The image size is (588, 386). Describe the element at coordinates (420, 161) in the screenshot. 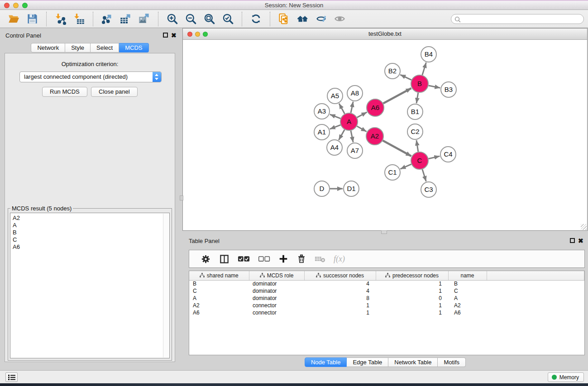

I see `graph-node-C: C` at that location.